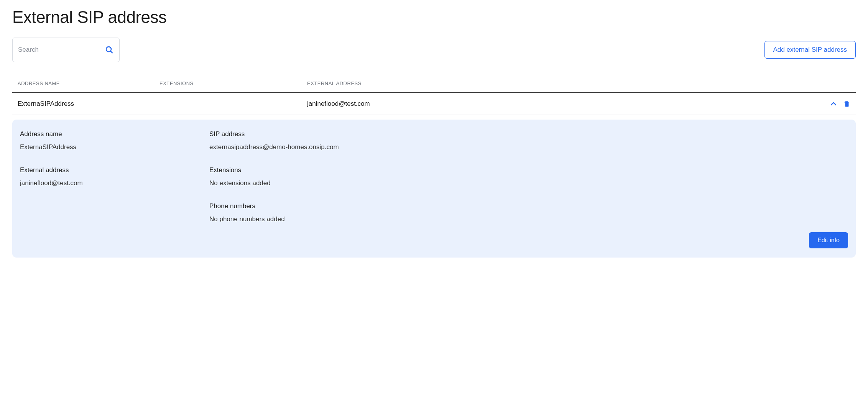  What do you see at coordinates (434, 17) in the screenshot?
I see `page-title: External SIP address` at bounding box center [434, 17].